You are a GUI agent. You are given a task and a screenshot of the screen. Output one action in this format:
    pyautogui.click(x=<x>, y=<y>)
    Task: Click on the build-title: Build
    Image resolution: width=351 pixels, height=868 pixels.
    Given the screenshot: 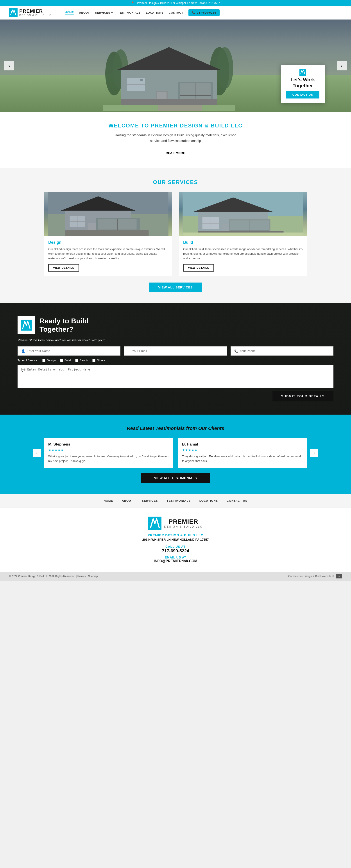 What is the action you would take?
    pyautogui.click(x=243, y=243)
    